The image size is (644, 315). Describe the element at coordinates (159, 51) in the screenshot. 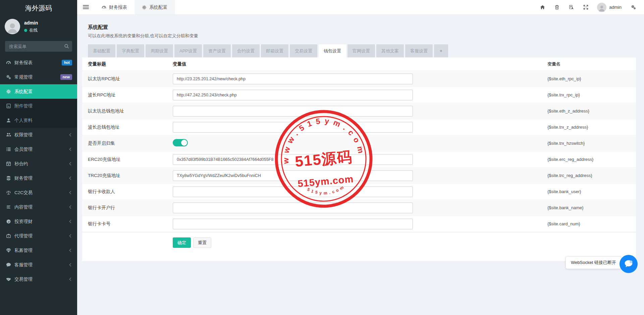

I see `config-tab-cycle: 周期设置` at that location.